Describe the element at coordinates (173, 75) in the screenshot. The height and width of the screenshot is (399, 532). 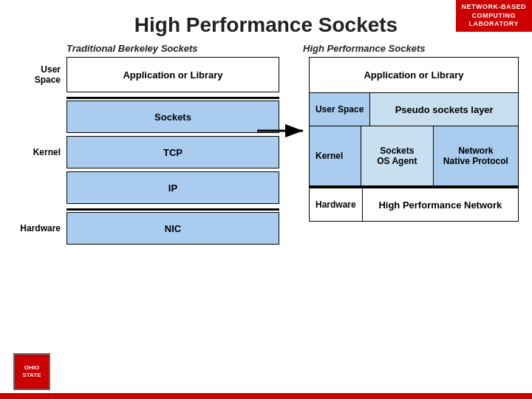
I see `left-application-box: Application or Library` at that location.